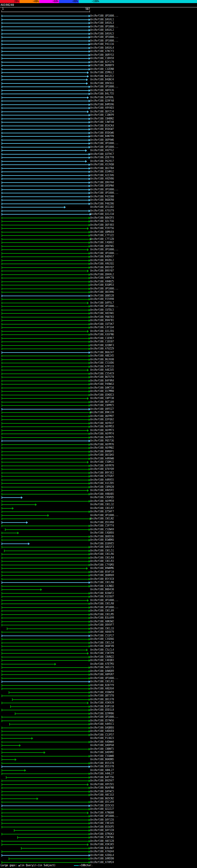 Image resolution: width=197 pixels, height=868 pixels. I want to click on hit-label: UniRef100_Q22ZJ7, so click(102, 809).